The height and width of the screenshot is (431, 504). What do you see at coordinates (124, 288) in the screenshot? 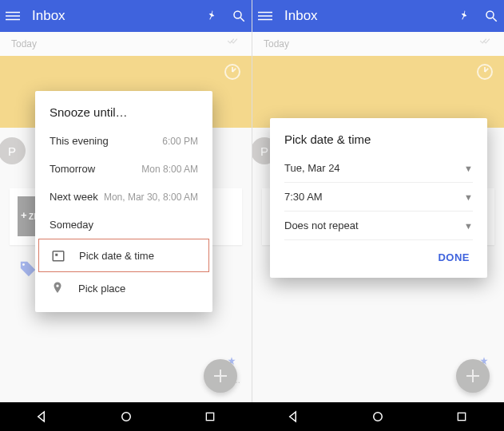
I see `snooze-pick-place: Pick place` at bounding box center [124, 288].